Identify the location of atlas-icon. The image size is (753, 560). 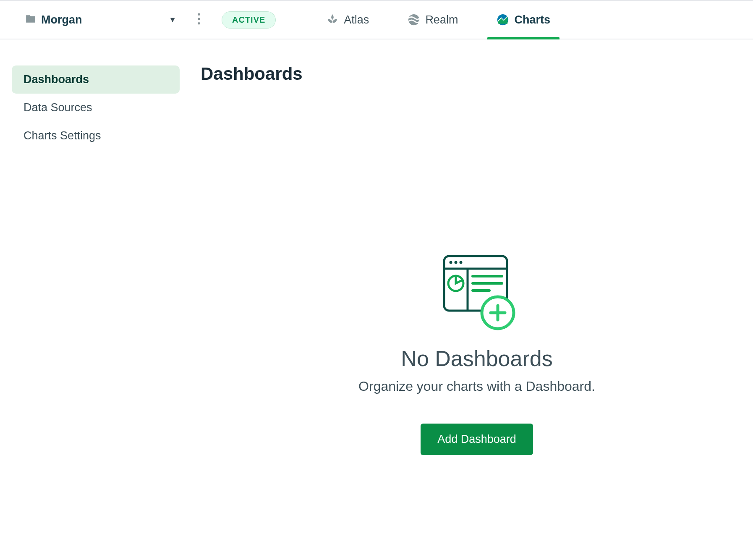
(332, 20).